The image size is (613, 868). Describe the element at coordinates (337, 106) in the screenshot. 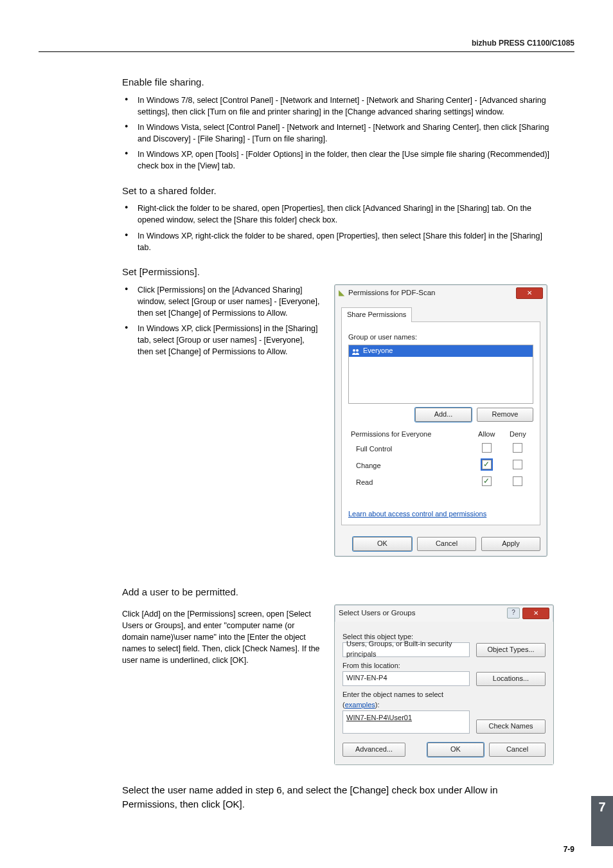

I see `list-item: In Windows 7/8, select [Control Panel] -…` at that location.